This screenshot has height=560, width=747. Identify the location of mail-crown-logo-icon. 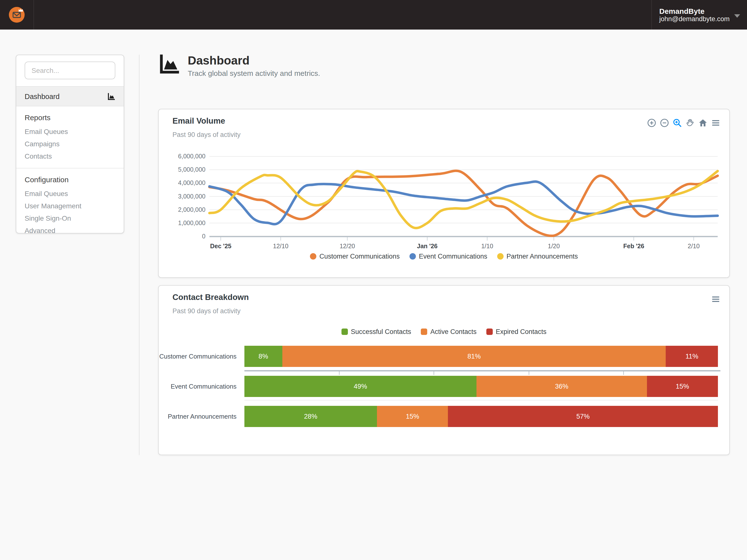
(17, 15).